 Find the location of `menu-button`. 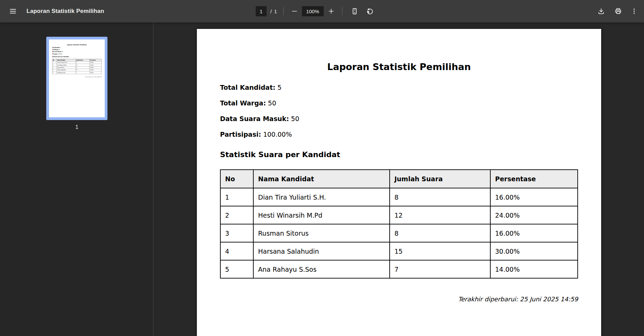

menu-button is located at coordinates (13, 11).